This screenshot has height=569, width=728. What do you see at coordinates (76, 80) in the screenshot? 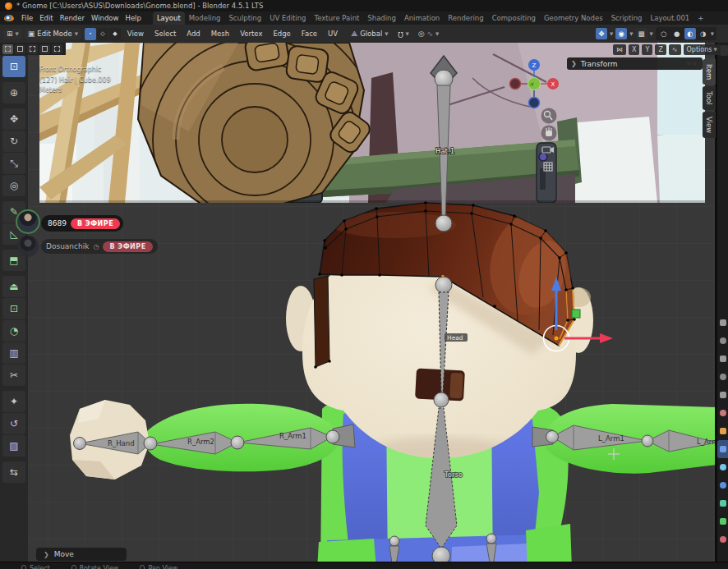
I see `viewport-info: Front Orthographic (127) Hair | Cube.009…` at bounding box center [76, 80].